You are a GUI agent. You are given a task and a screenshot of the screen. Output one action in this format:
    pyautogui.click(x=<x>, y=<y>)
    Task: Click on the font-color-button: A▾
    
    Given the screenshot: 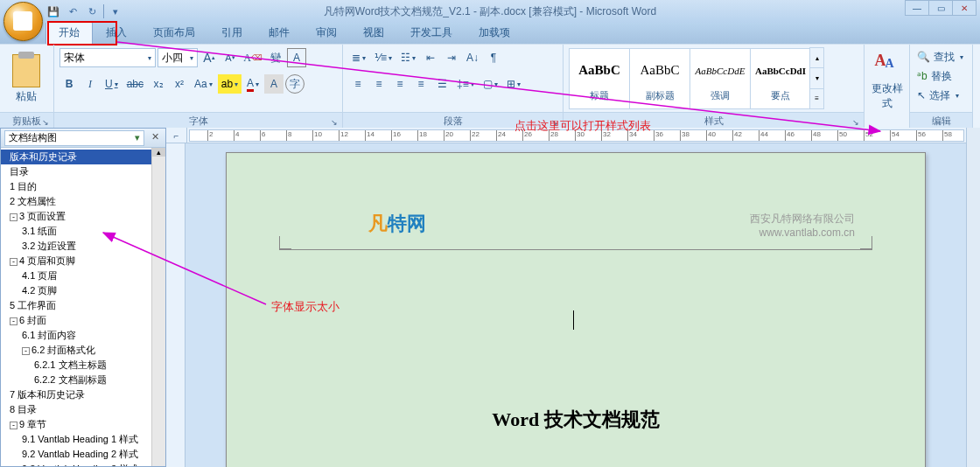 What is the action you would take?
    pyautogui.click(x=253, y=84)
    